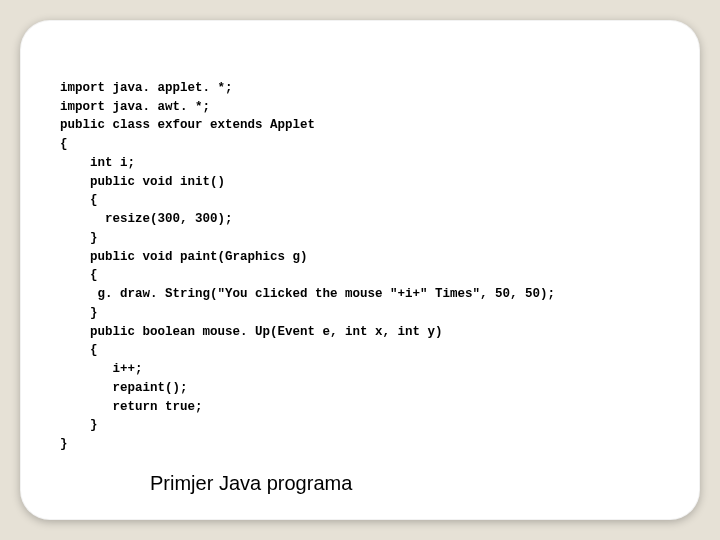 The width and height of the screenshot is (720, 540). What do you see at coordinates (146, 88) in the screenshot?
I see `code-line: import java. applet. *;` at bounding box center [146, 88].